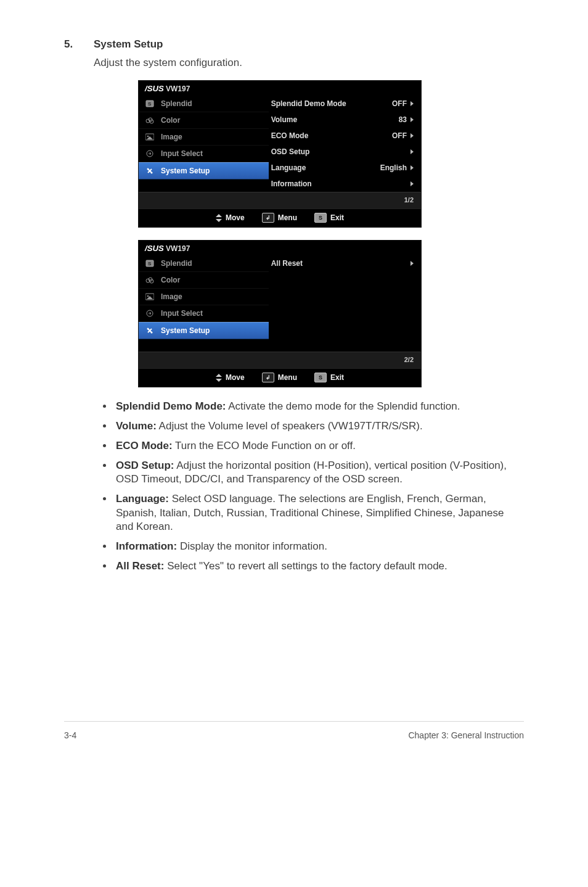  Describe the element at coordinates (284, 120) in the screenshot. I see `option-label: Volume` at that location.